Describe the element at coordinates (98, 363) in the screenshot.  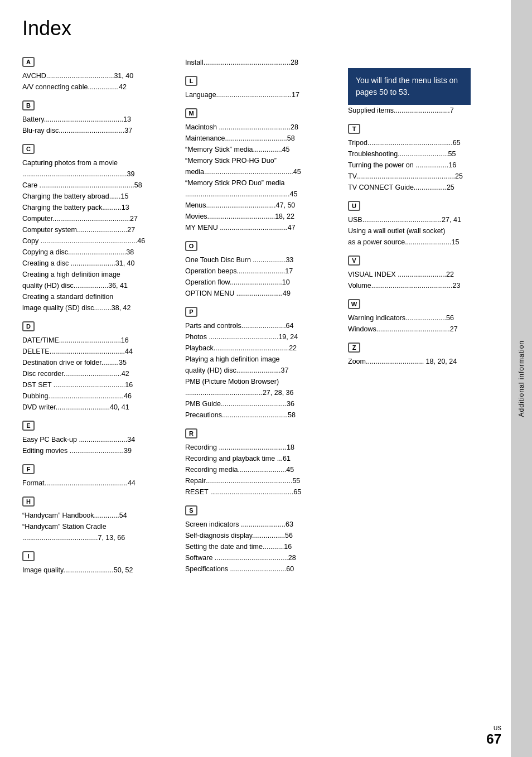
I see `index-entry: Destination drive or folder.........35` at that location.